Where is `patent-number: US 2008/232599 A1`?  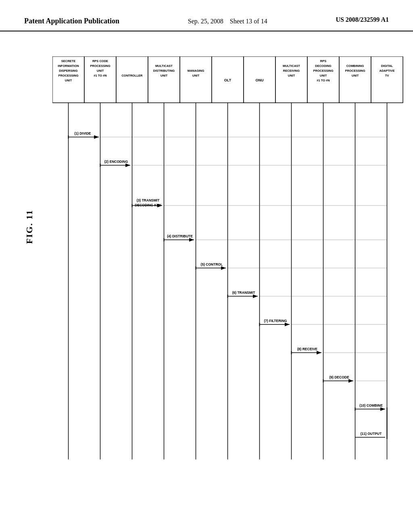 patent-number: US 2008/232599 A1 is located at coordinates (362, 20).